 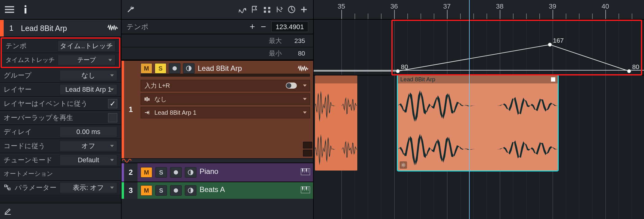 What do you see at coordinates (605, 6) in the screenshot?
I see `ruler-bar-label: 40` at bounding box center [605, 6].